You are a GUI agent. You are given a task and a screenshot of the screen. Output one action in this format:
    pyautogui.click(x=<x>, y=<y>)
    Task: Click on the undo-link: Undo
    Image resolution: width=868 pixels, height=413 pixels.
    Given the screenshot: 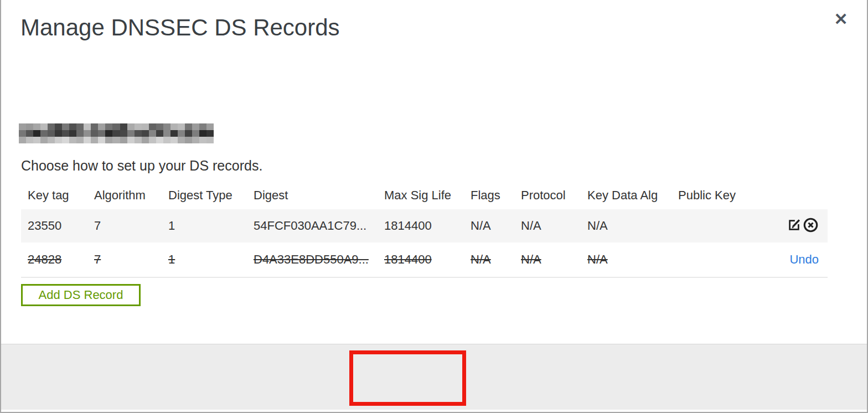 What is the action you would take?
    pyautogui.click(x=804, y=260)
    